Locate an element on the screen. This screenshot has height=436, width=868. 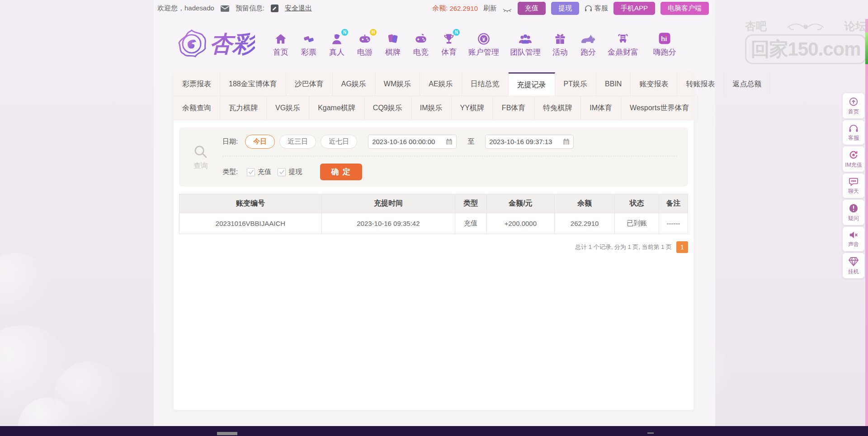
watermark-left: 杏吧 is located at coordinates (756, 26).